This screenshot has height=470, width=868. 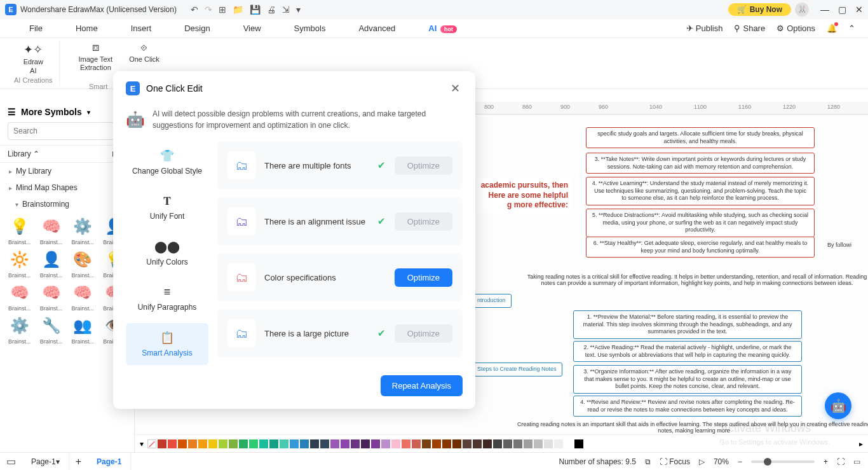 I want to click on buy-now-button: 🛒 Buy Now, so click(x=760, y=10).